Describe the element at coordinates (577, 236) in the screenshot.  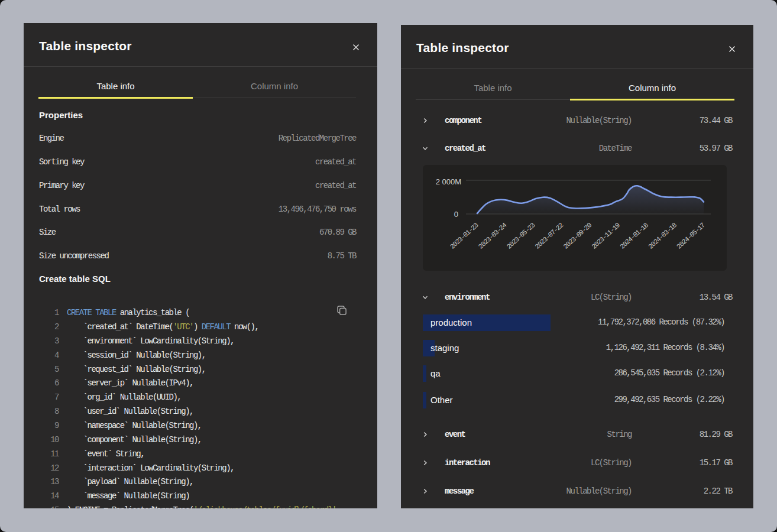
I see `svg-text: 2023-09-20` at that location.